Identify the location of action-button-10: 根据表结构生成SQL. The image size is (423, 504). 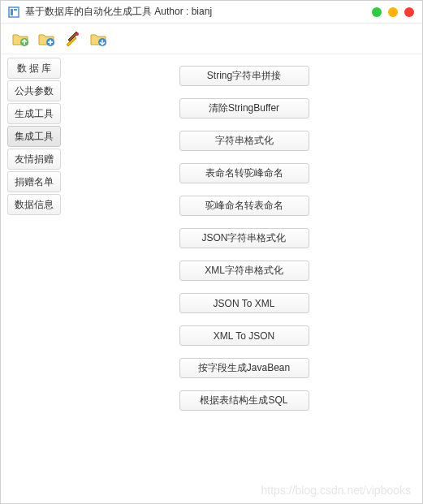
(244, 401).